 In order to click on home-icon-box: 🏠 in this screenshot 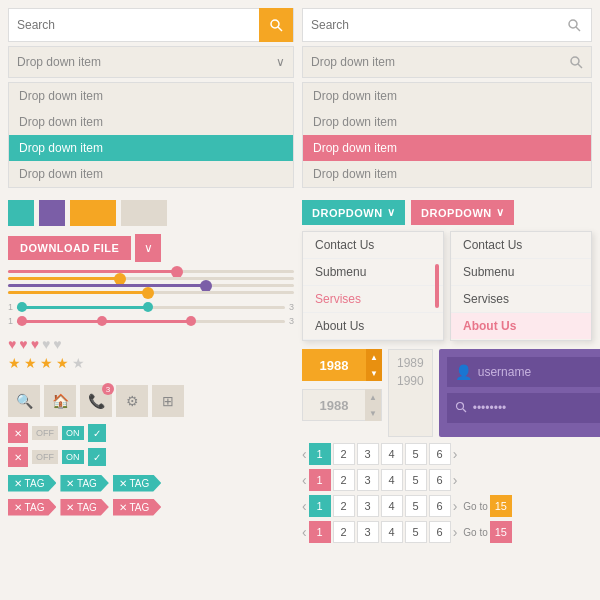, I will do `click(60, 401)`.